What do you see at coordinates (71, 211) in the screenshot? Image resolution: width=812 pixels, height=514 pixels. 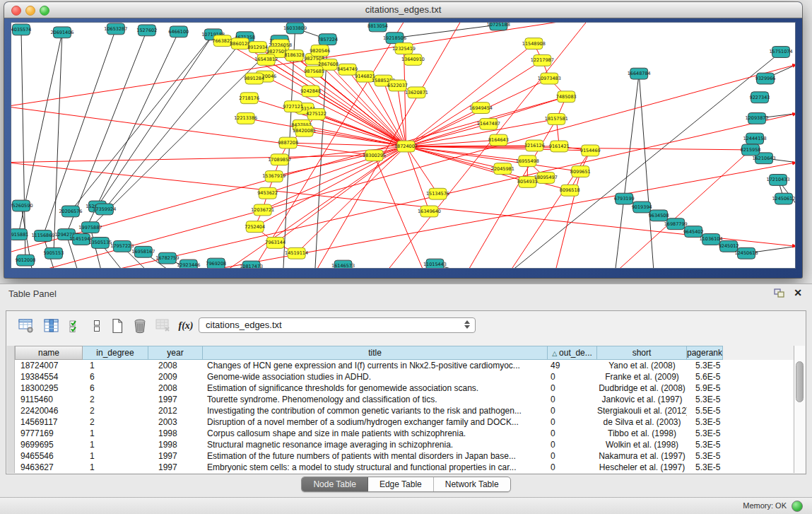 I see `graph-node: 20206576` at bounding box center [71, 211].